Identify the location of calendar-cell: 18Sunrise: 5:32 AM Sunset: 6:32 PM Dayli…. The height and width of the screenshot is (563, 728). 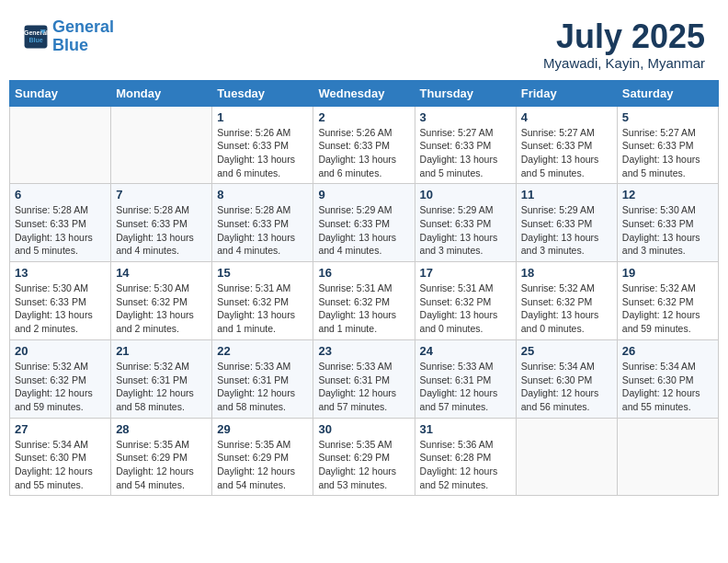
(566, 302).